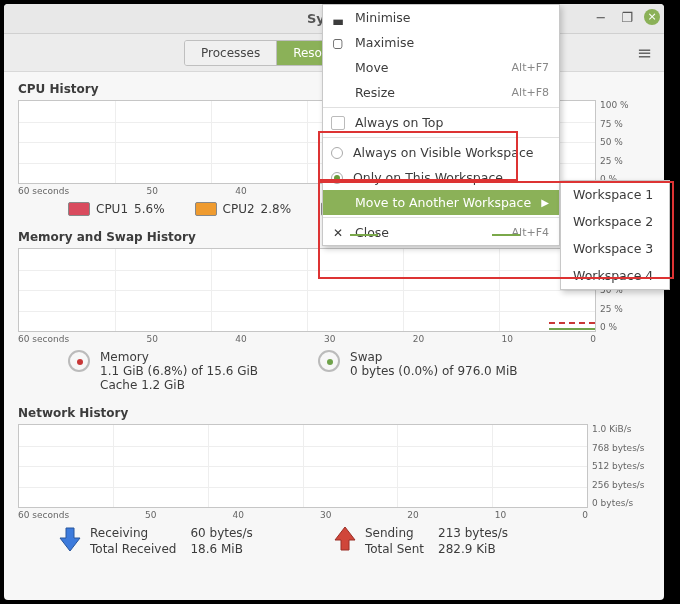  Describe the element at coordinates (601, 17) in the screenshot. I see `minimise-button: −` at that location.